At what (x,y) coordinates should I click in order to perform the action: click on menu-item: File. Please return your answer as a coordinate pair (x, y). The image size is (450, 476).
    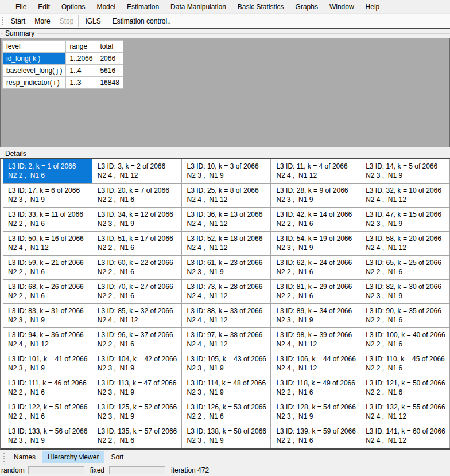
    Looking at the image, I should click on (21, 7).